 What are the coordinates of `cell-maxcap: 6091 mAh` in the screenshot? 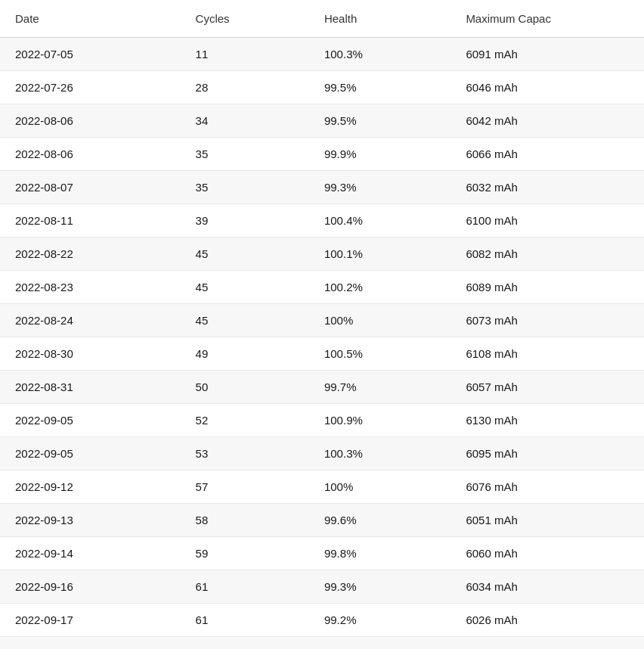 It's located at (547, 54).